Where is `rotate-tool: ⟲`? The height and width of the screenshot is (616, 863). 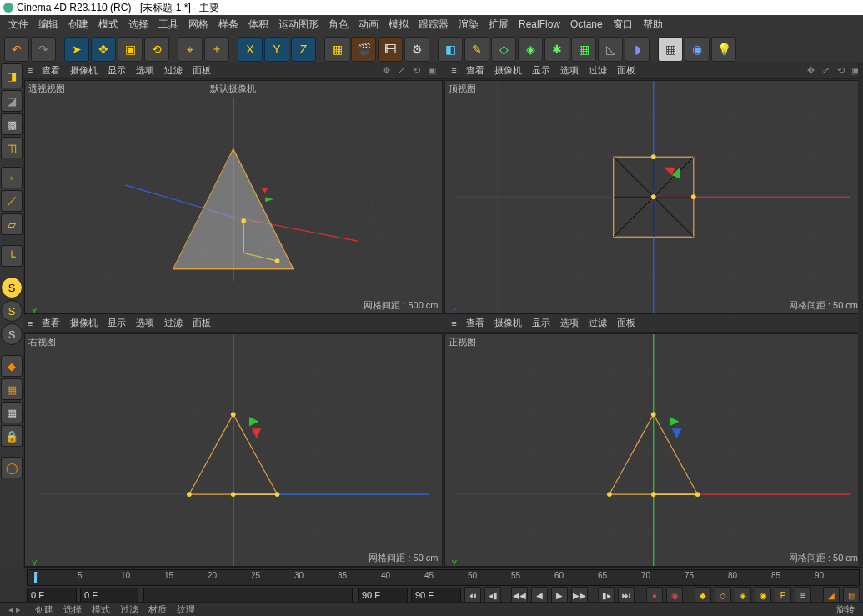 rotate-tool: ⟲ is located at coordinates (157, 49).